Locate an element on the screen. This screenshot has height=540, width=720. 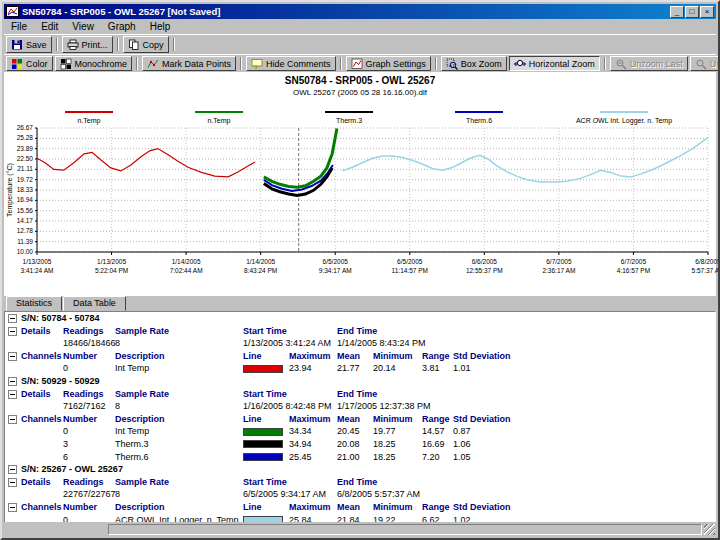
print-icon is located at coordinates (73, 45).